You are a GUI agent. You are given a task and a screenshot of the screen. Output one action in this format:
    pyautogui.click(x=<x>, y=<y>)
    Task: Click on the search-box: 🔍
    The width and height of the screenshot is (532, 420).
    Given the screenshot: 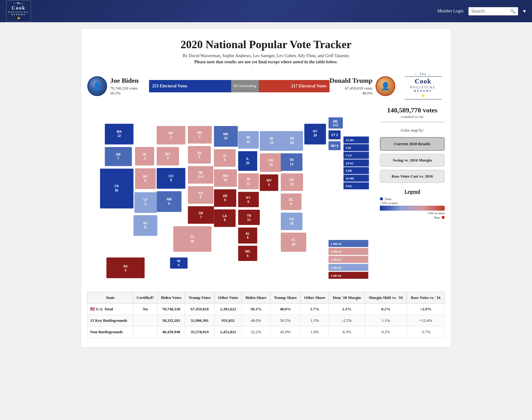 What is the action you would take?
    pyautogui.click(x=493, y=11)
    